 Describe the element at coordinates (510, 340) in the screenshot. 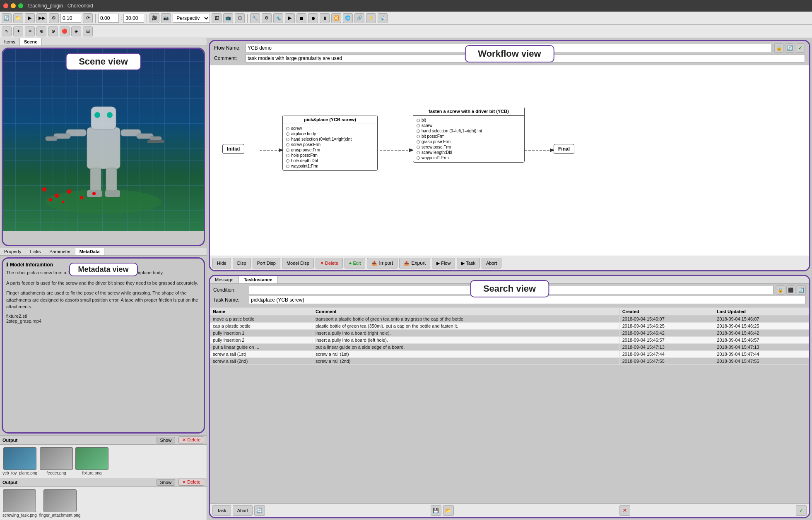

I see `table-row: pully insertion 2 insert a pully into a …` at that location.